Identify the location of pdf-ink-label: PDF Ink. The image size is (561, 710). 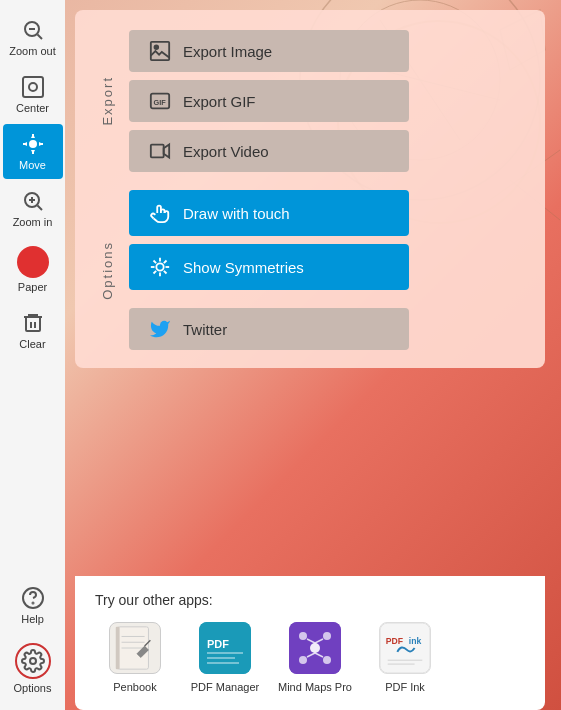
(405, 687).